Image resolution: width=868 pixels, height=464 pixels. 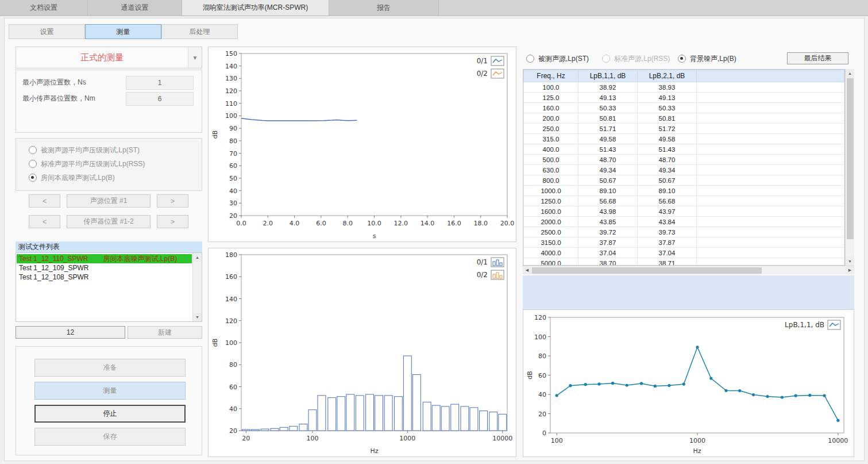 I want to click on min-mic-positions-input, so click(x=160, y=99).